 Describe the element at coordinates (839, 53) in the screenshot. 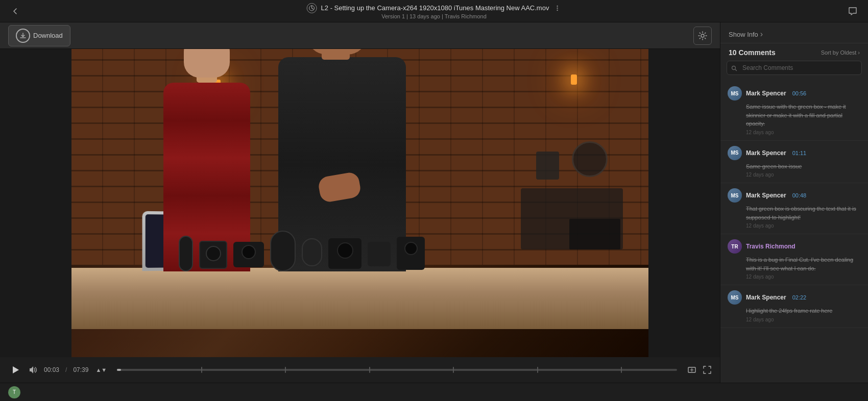

I see `sort-label: Sort by Oldest` at that location.